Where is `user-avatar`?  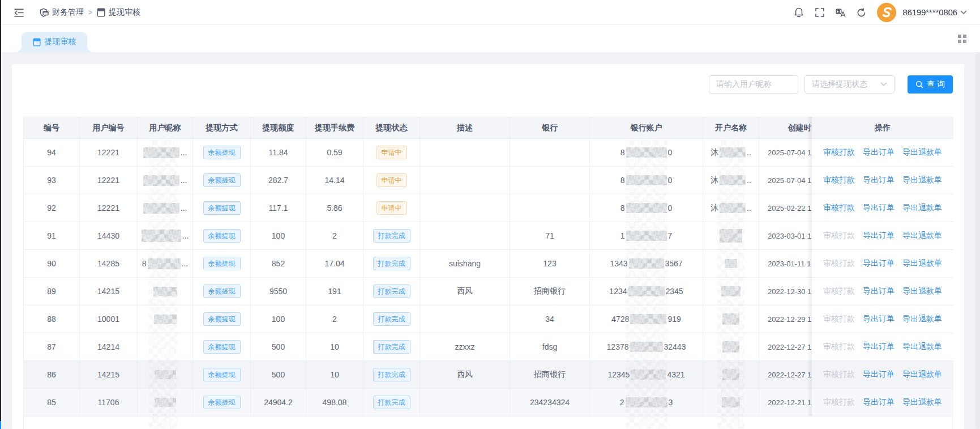 user-avatar is located at coordinates (887, 12).